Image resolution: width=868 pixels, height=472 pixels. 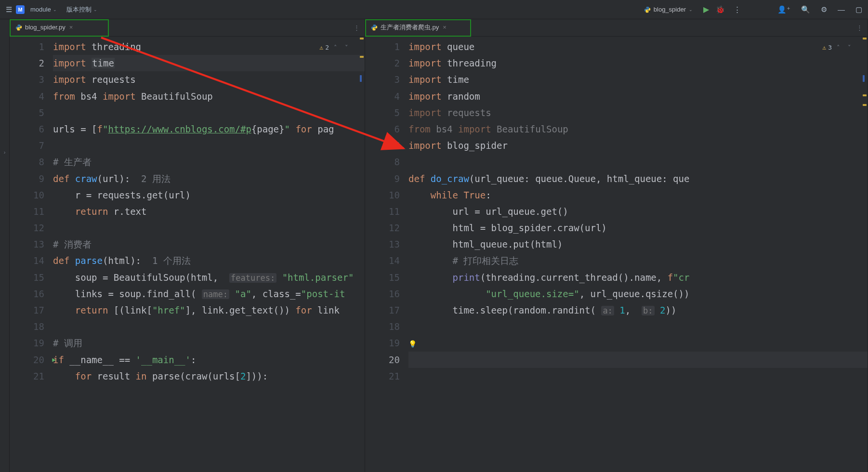 I want to click on settings-icon: ⚙, so click(x=824, y=10).